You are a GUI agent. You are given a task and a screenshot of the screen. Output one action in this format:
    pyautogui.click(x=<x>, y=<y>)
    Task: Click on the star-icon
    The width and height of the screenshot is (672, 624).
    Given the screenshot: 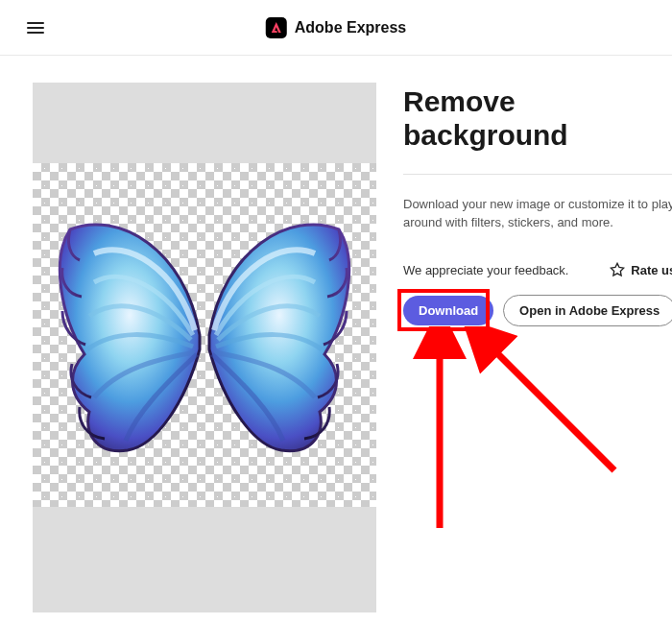 What is the action you would take?
    pyautogui.click(x=617, y=270)
    